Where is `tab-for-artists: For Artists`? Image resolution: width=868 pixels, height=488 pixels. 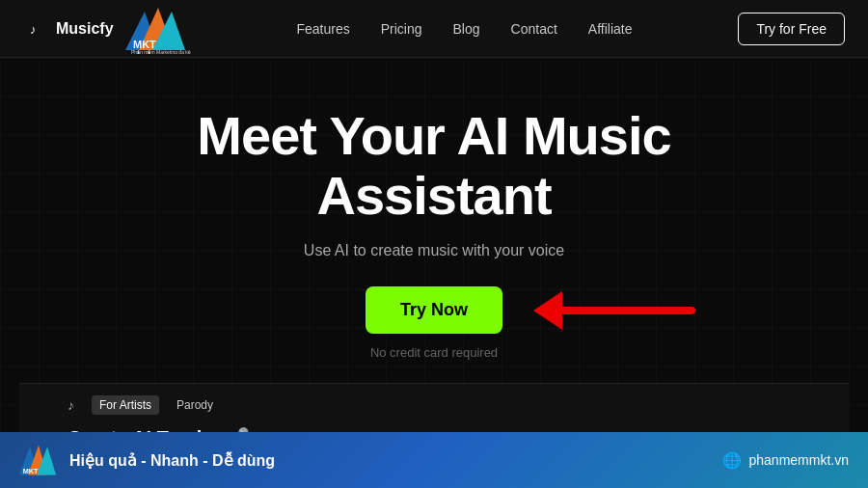
tab-for-artists: For Artists is located at coordinates (125, 405).